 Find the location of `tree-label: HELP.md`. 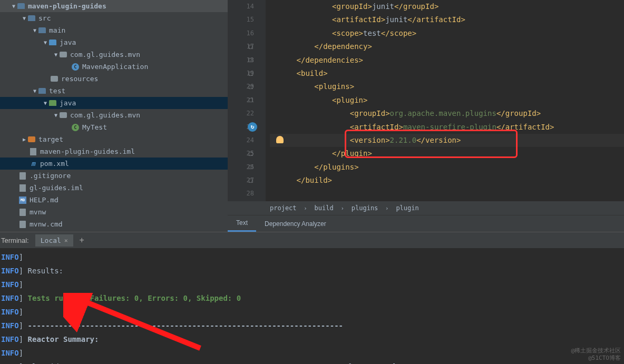

tree-label: HELP.md is located at coordinates (44, 200).